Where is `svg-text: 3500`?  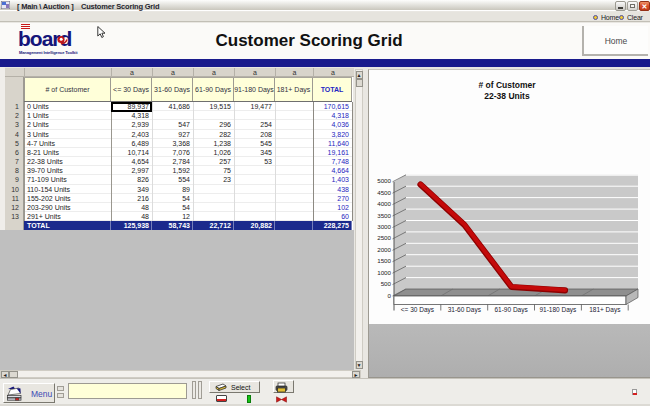
svg-text: 3500 is located at coordinates (384, 216).